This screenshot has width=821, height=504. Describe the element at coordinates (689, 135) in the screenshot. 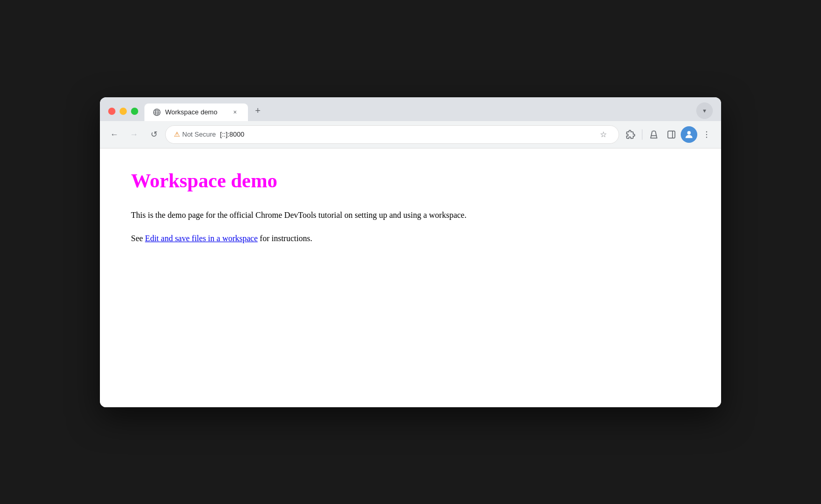

I see `avatar-icon` at that location.